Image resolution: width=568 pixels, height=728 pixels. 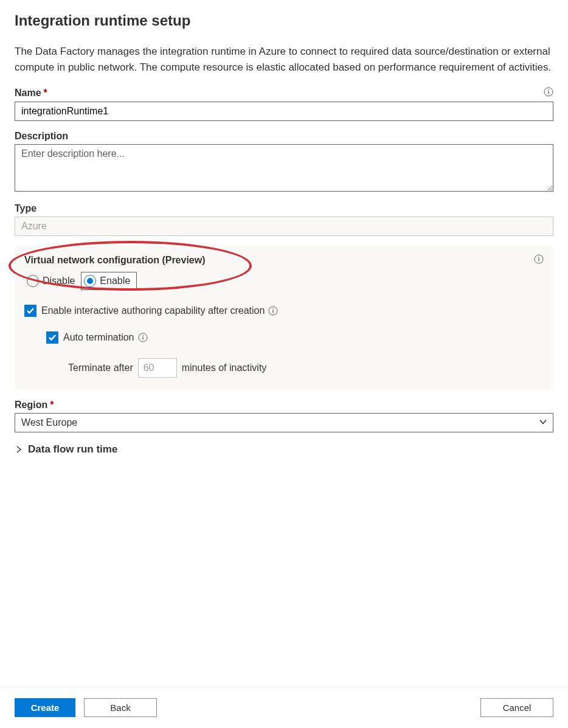 What do you see at coordinates (26, 209) in the screenshot?
I see `type-label: Type` at bounding box center [26, 209].